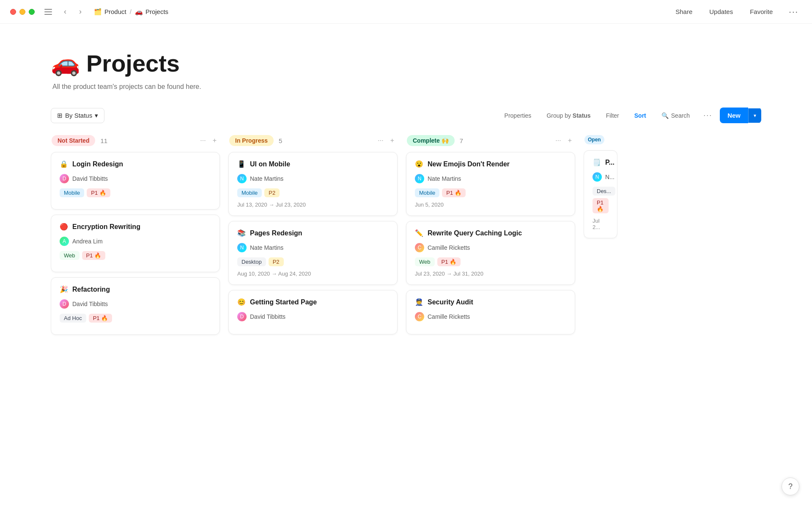 The image size is (812, 508). What do you see at coordinates (721, 12) in the screenshot?
I see `updates-button: Updates` at bounding box center [721, 12].